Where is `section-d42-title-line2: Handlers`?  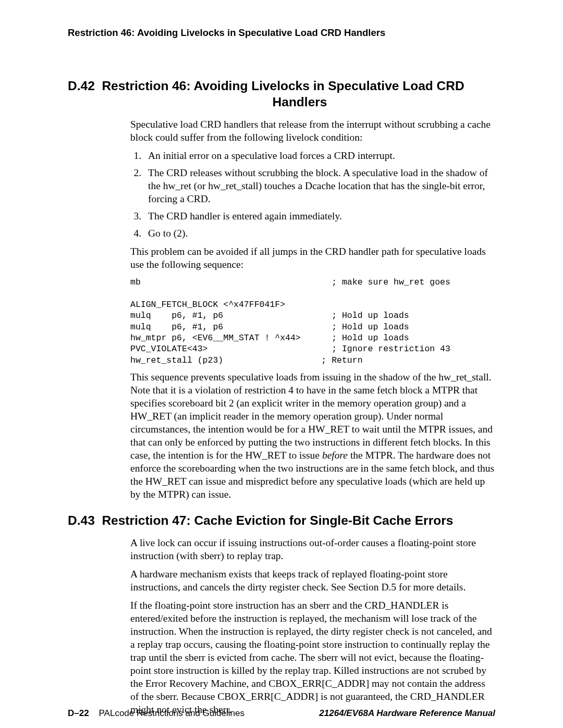
section-d42-title-line2: Handlers is located at coordinates (300, 102).